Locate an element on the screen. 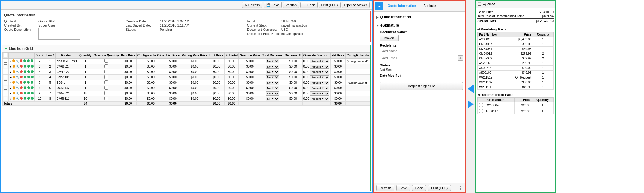 The width and height of the screenshot is (644, 193). row-list-price: $0.00 is located at coordinates (173, 83).